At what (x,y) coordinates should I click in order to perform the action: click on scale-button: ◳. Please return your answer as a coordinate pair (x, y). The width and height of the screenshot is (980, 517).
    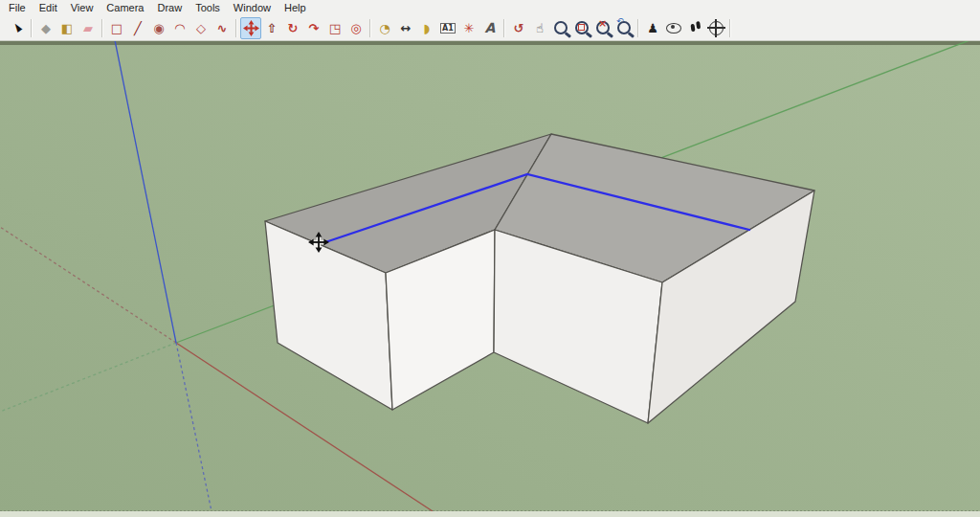
    Looking at the image, I should click on (335, 29).